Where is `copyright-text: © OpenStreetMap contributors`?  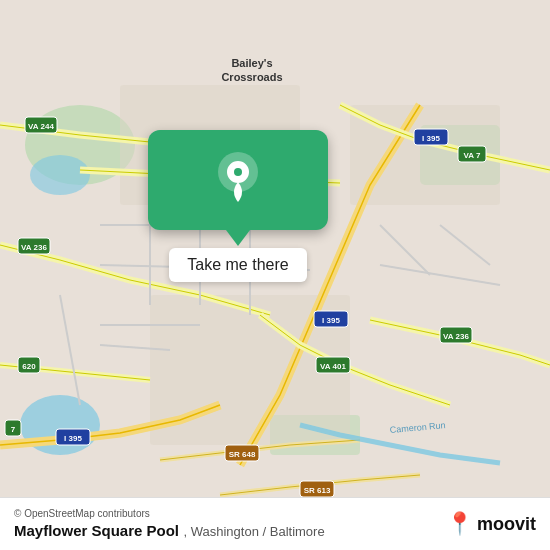
copyright-text: © OpenStreetMap contributors is located at coordinates (170, 514).